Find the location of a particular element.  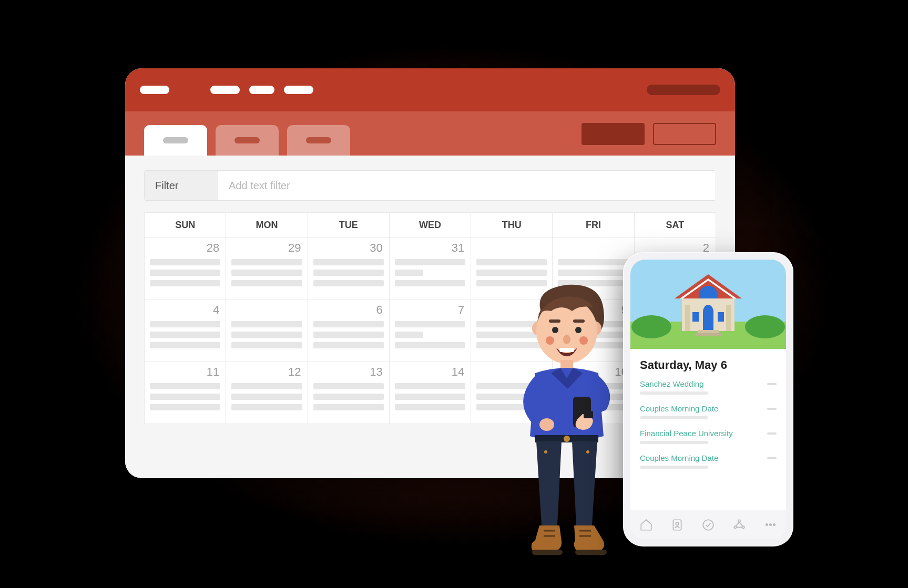

filter-row: Filter is located at coordinates (430, 185).